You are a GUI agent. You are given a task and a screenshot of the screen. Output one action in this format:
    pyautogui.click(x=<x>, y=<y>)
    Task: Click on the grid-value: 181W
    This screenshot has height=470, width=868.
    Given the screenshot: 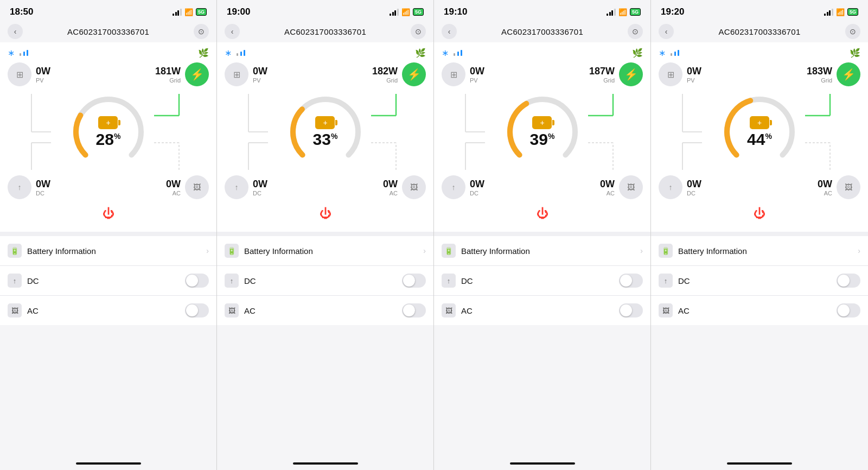 What is the action you would take?
    pyautogui.click(x=168, y=72)
    